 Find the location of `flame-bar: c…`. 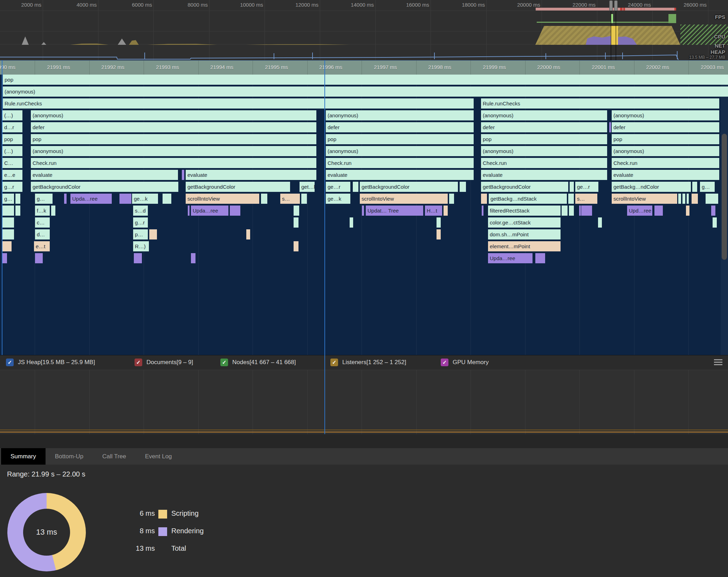

flame-bar: c… is located at coordinates (42, 223).